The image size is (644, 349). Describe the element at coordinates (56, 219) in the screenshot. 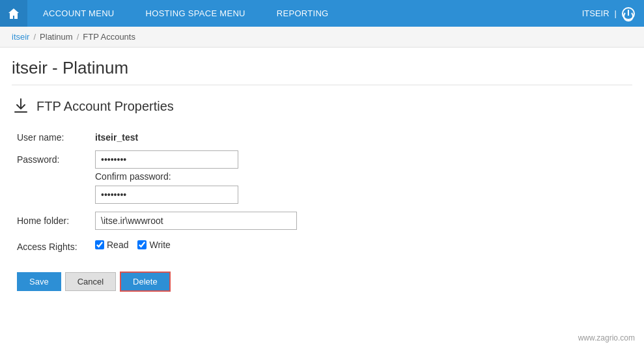

I see `home-folder-label: Home folder:` at that location.